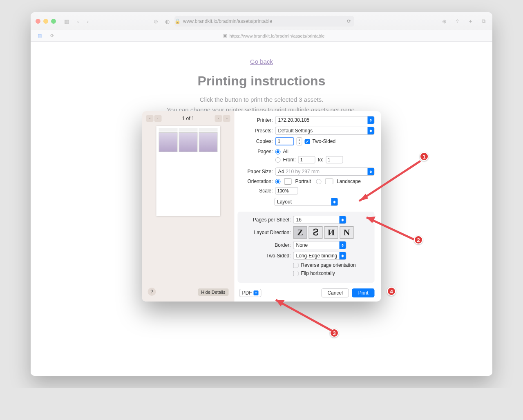  Describe the element at coordinates (470, 21) in the screenshot. I see `new-tab-icon: ＋` at that location.